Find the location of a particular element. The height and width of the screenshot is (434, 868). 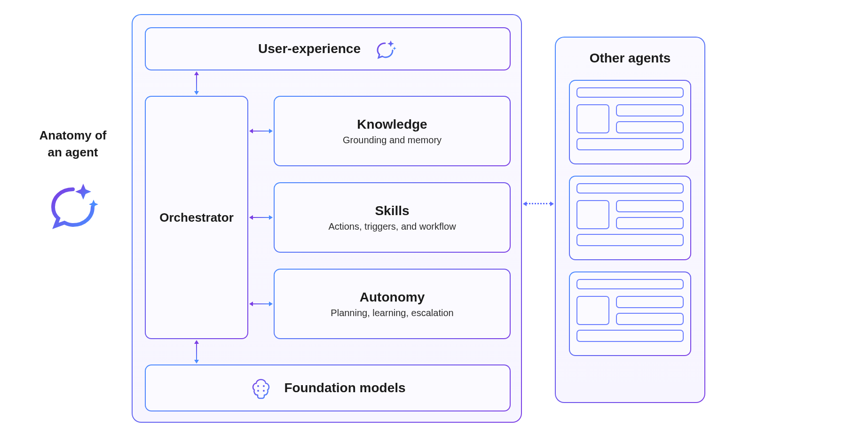

arrow-orchestrator-autonomy is located at coordinates (261, 304).